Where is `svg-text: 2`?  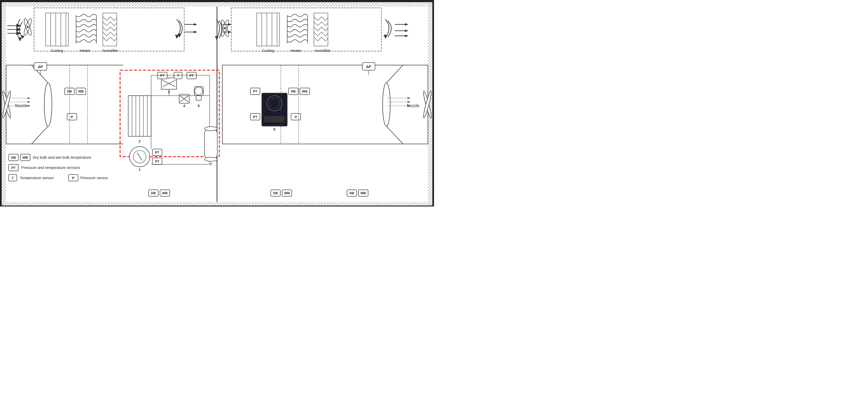 svg-text: 2 is located at coordinates (140, 141).